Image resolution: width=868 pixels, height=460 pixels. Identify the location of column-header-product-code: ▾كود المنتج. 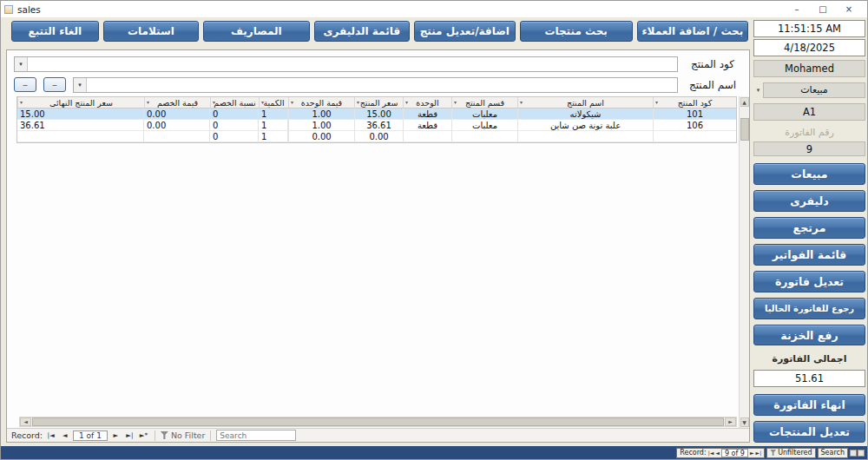
(694, 102).